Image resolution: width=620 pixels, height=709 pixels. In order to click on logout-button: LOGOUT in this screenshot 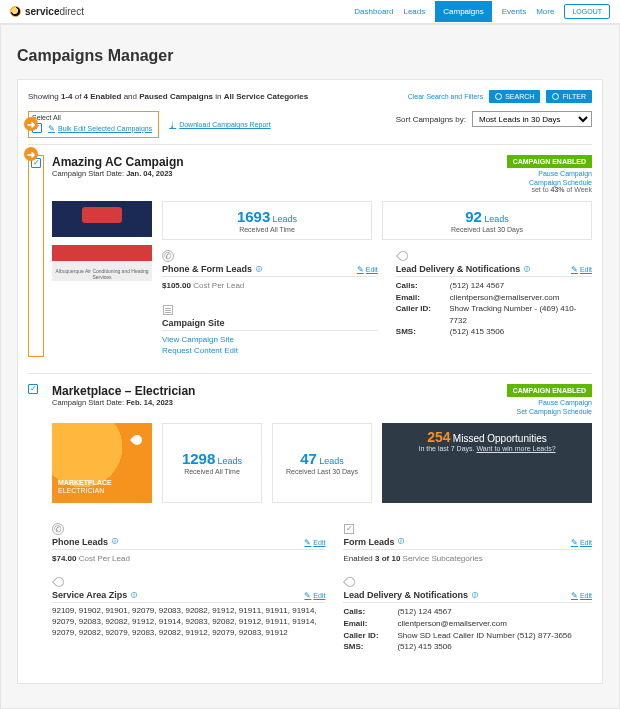, I will do `click(587, 12)`.